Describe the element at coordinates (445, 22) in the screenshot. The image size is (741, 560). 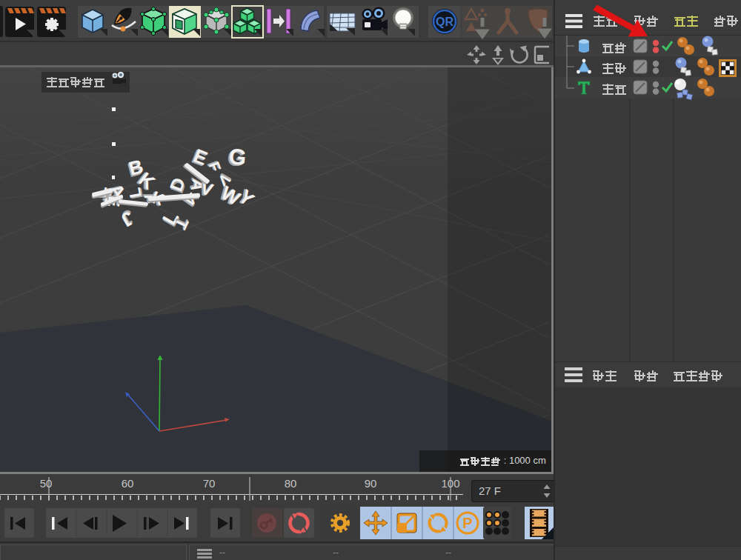
I see `svg-text: QR` at that location.